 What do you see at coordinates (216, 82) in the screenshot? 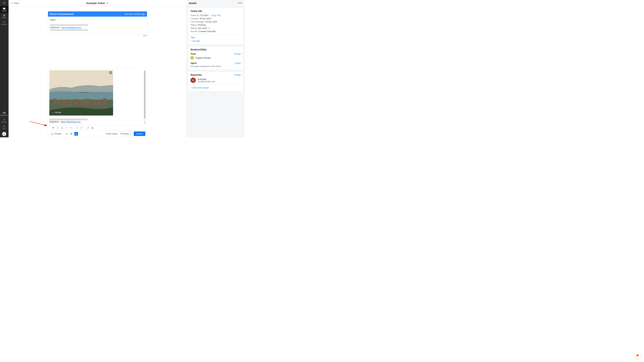
I see `requester-card: Requester Change E Example you@example.c…` at bounding box center [216, 82].